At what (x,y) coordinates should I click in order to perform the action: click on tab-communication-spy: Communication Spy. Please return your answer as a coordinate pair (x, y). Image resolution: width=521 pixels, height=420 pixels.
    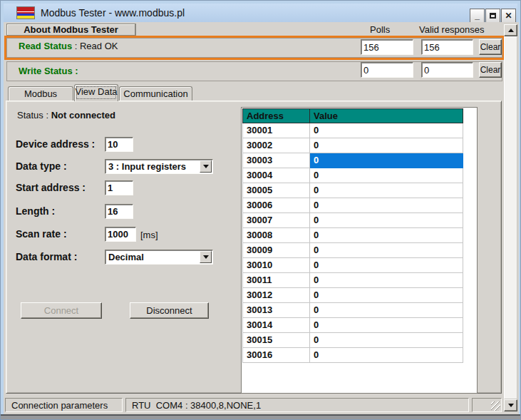
    Looking at the image, I should click on (155, 93).